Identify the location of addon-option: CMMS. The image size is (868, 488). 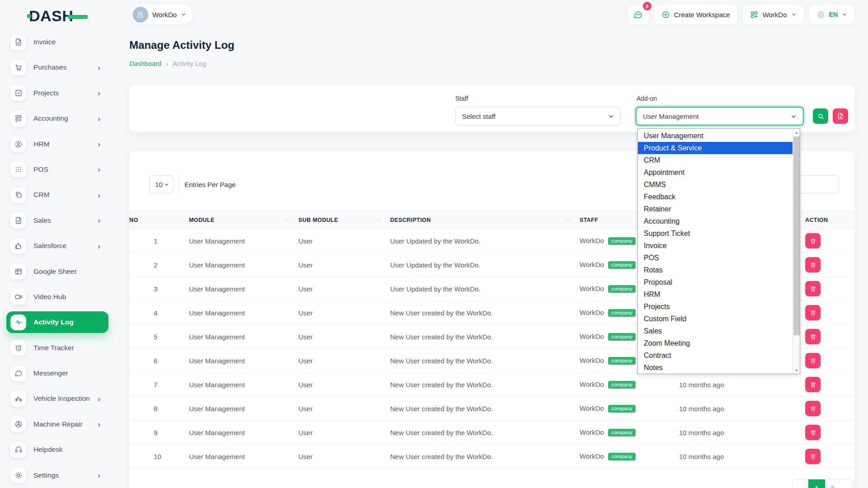
(715, 184).